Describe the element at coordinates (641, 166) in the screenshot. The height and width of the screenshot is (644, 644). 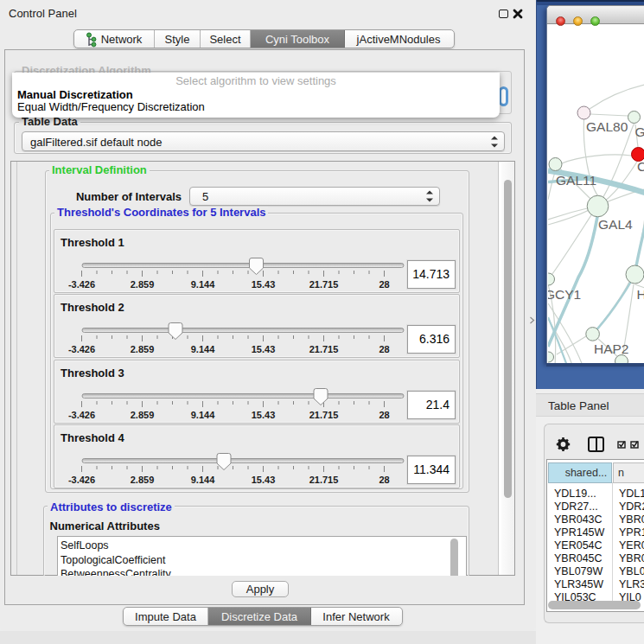
I see `svg-text: CD` at that location.